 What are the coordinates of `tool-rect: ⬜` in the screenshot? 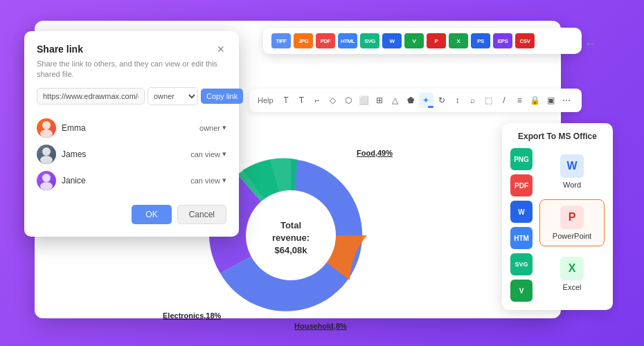 It's located at (364, 100).